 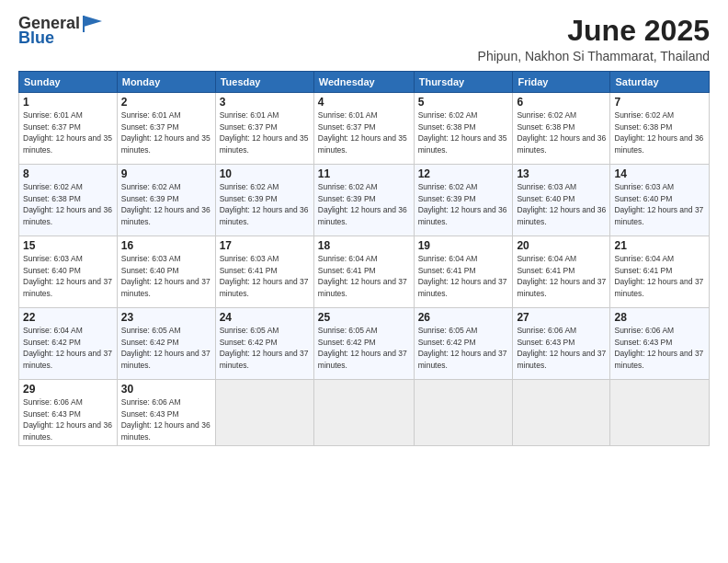 I want to click on col-saturday: Saturday, so click(x=660, y=83).